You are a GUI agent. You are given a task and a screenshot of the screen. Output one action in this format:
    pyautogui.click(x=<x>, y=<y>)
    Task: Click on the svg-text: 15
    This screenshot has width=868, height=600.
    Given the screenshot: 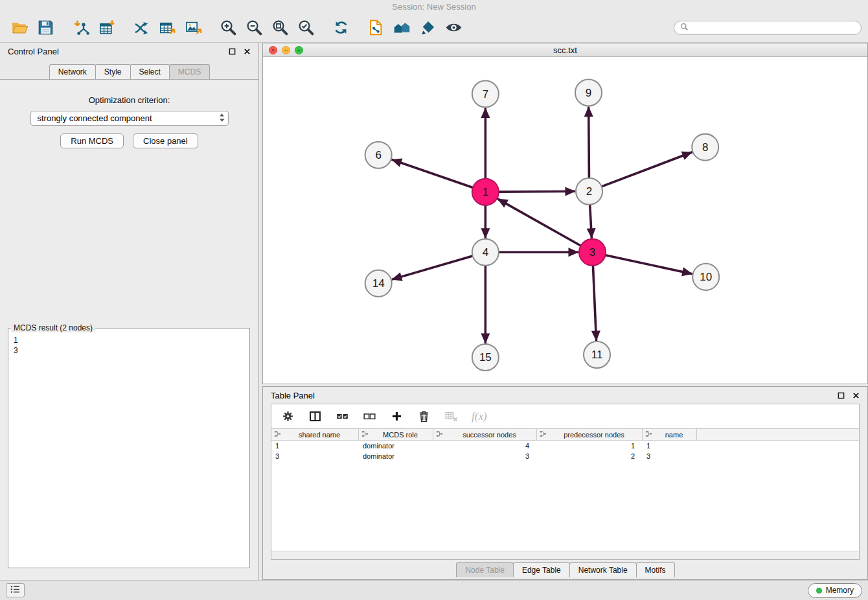 What is the action you would take?
    pyautogui.click(x=486, y=358)
    